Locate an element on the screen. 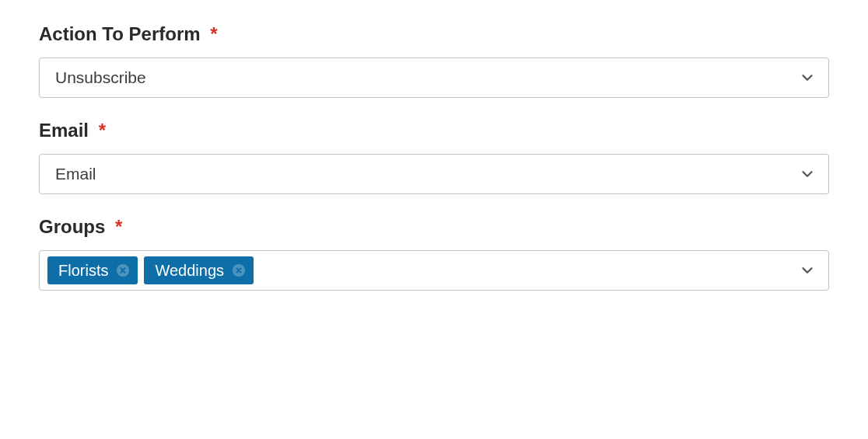 Image resolution: width=868 pixels, height=439 pixels. tag-remove-florists is located at coordinates (123, 270).